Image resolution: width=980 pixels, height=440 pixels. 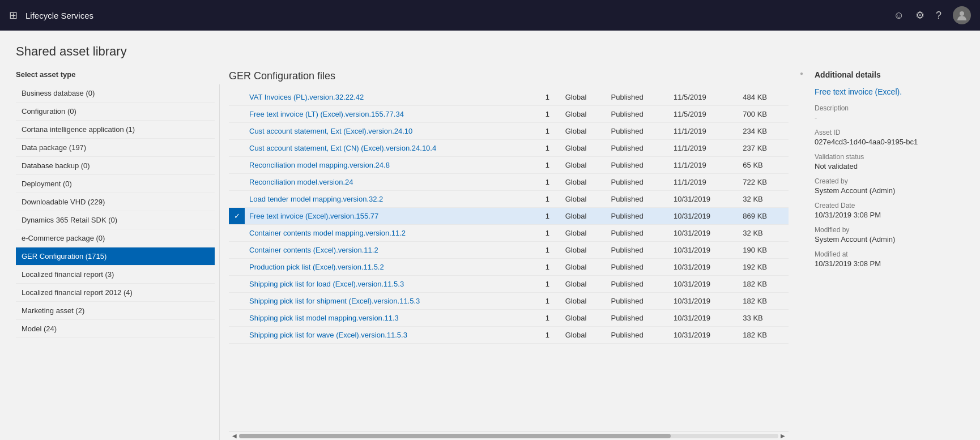 I want to click on left-panel-title: Select asset type, so click(x=118, y=75).